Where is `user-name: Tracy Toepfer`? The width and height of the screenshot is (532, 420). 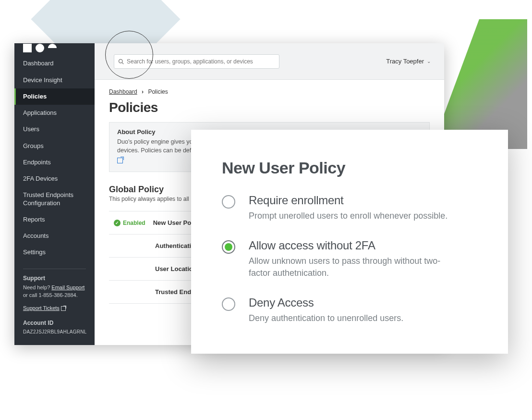 user-name: Tracy Toepfer is located at coordinates (405, 62).